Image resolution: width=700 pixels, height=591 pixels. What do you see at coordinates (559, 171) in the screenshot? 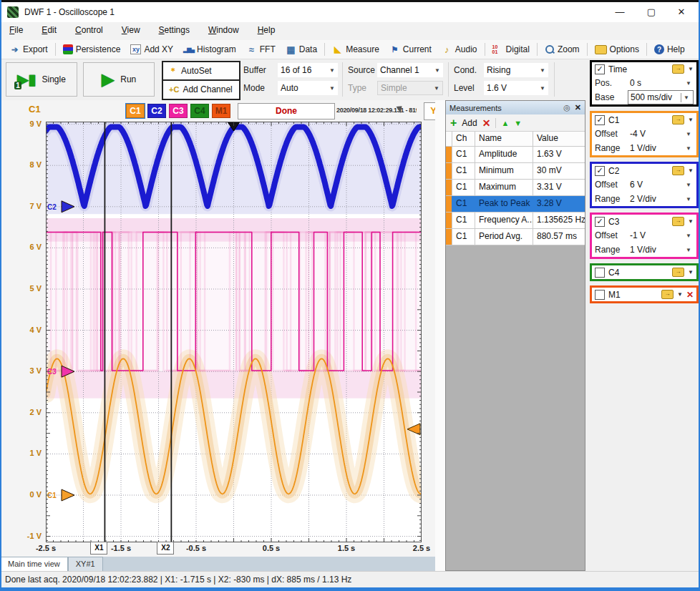
I see `measurement-value: 30 mV` at bounding box center [559, 171].